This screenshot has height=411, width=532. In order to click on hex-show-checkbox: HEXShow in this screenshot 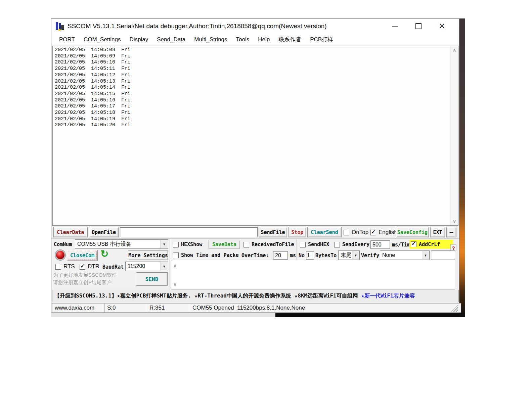, I will do `click(187, 244)`.